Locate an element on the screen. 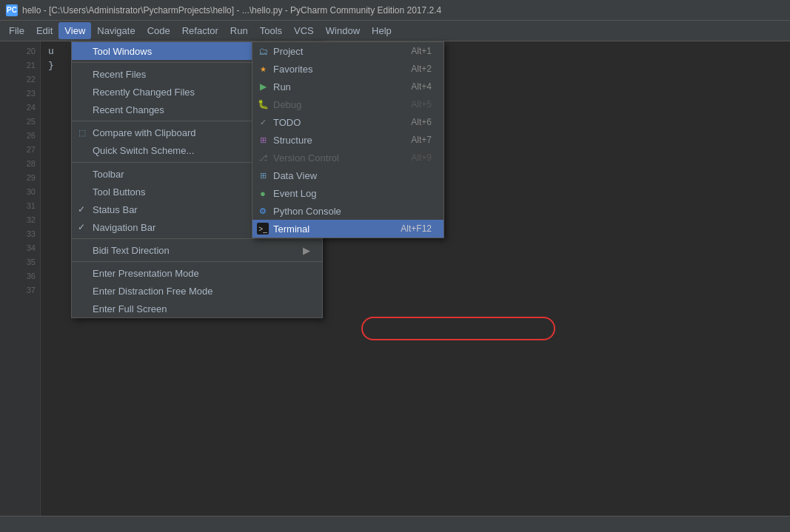 The height and width of the screenshot is (532, 790). favorites-icon: ★ is located at coordinates (263, 69).